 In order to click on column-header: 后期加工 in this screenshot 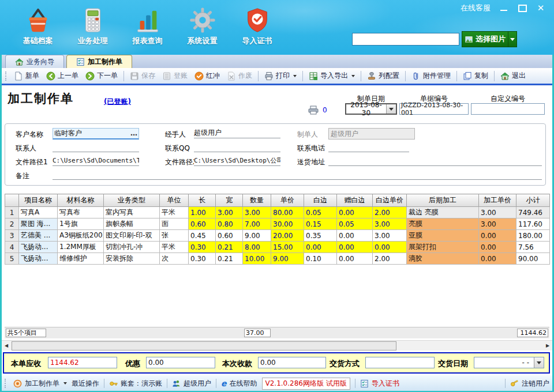, I will do `click(443, 201)`.